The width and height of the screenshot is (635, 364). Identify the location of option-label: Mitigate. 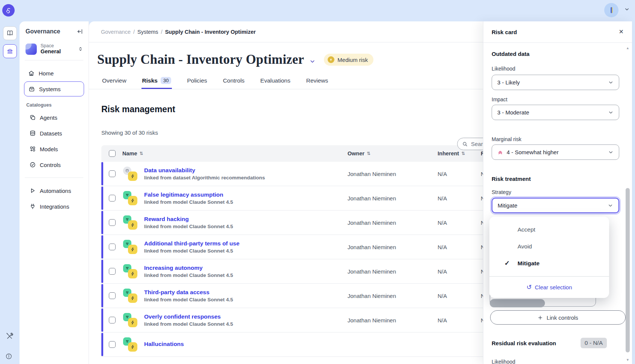
(528, 263).